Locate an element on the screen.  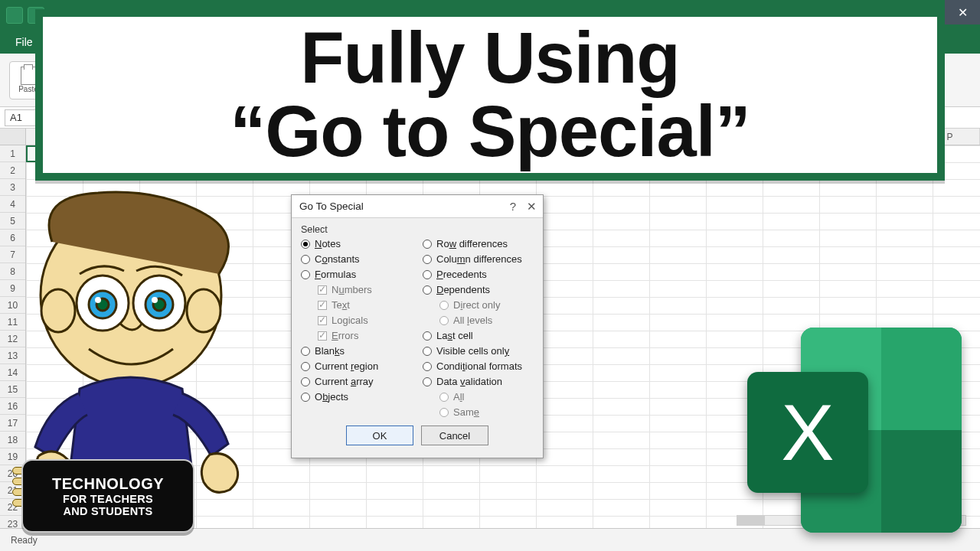
go-to-special-dialog: Go To Special ? ✕ Select Notes Constants… is located at coordinates (417, 326).